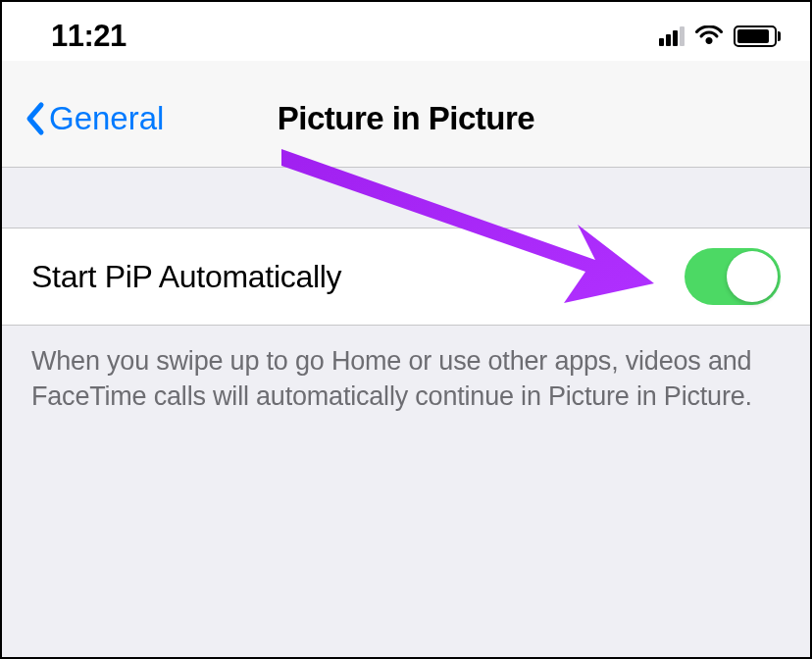 The width and height of the screenshot is (812, 659). Describe the element at coordinates (709, 36) in the screenshot. I see `wifi-icon` at that location.